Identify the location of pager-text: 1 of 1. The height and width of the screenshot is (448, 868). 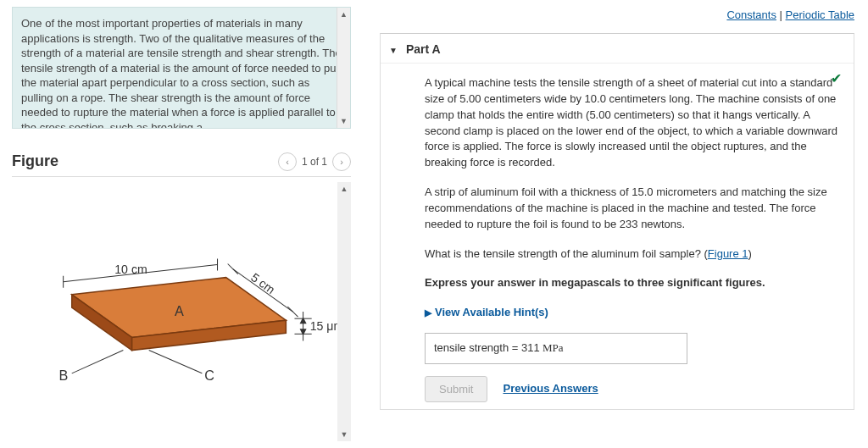
(314, 162).